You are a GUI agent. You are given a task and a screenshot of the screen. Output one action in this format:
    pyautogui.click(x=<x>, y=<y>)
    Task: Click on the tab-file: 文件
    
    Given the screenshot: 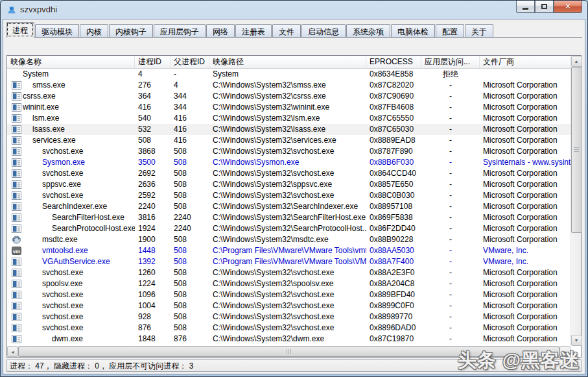 What is the action you would take?
    pyautogui.click(x=287, y=31)
    